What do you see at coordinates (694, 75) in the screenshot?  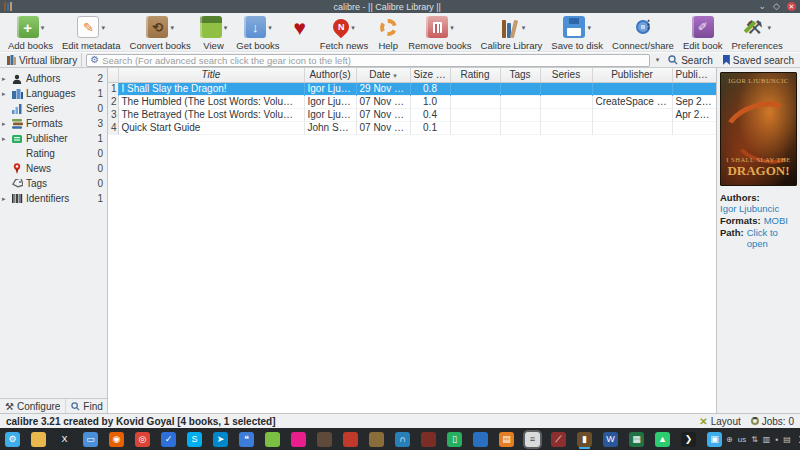 I see `column-header-published: Published` at bounding box center [694, 75].